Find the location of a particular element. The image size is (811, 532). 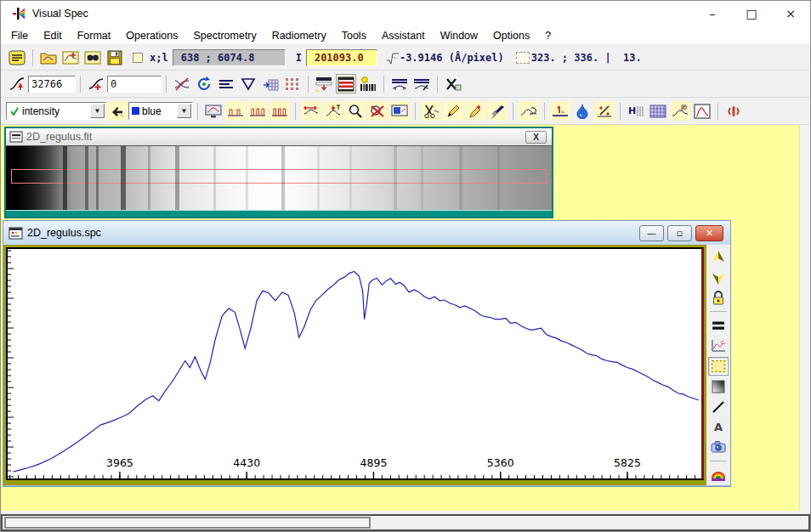

profile-icon is located at coordinates (17, 58).